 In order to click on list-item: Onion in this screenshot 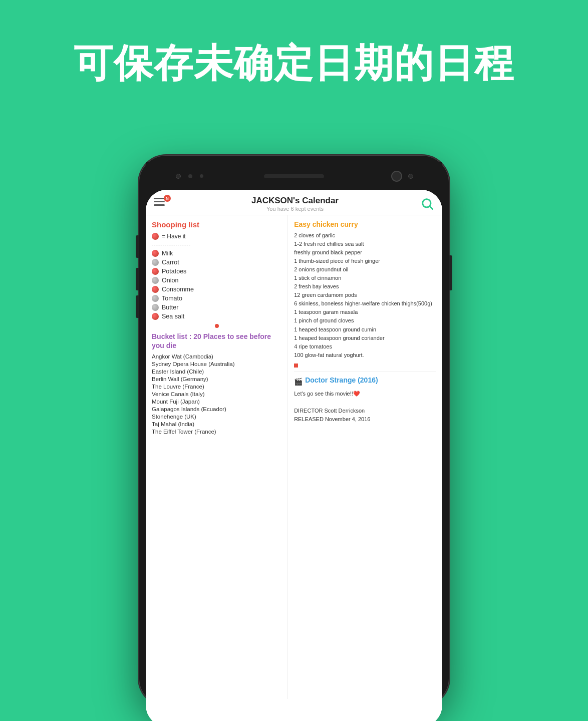, I will do `click(216, 280)`.